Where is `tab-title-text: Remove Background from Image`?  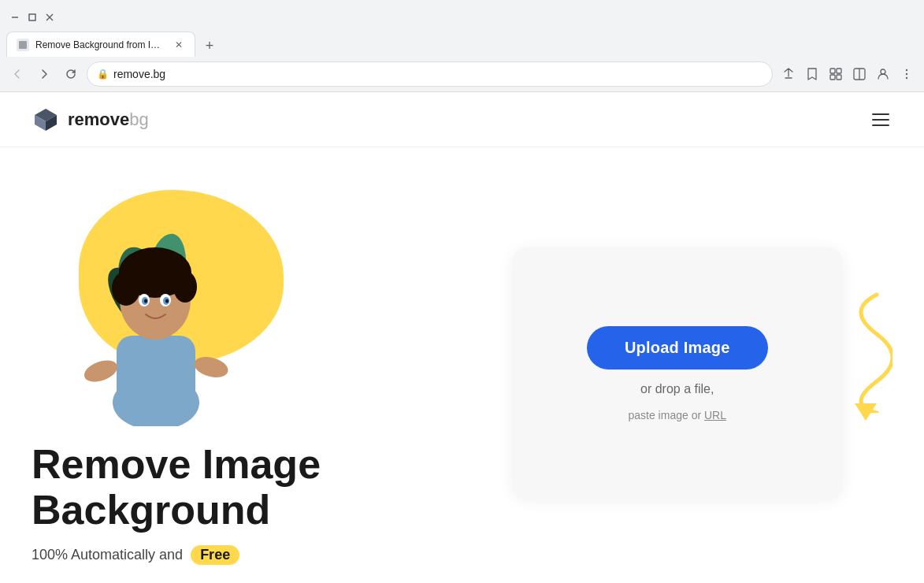 tab-title-text: Remove Background from Image is located at coordinates (101, 45).